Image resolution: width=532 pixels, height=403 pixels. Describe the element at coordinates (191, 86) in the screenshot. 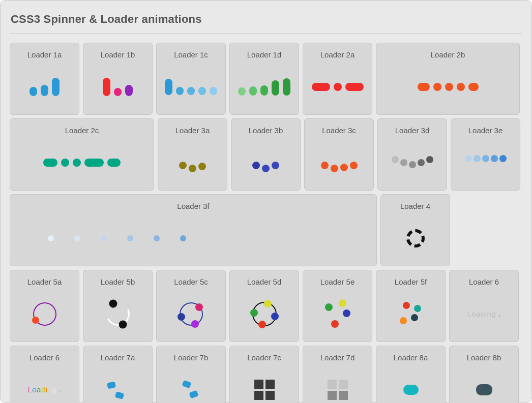

I see `loader-1c-icon` at that location.